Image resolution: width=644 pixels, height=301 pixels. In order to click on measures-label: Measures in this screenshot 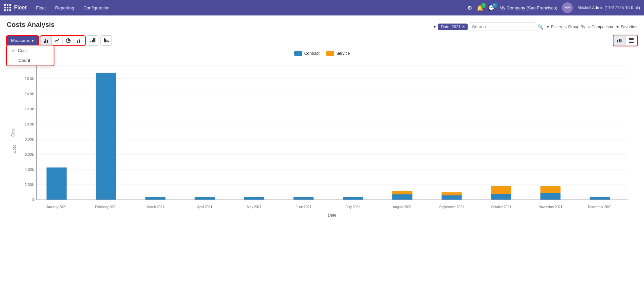, I will do `click(21, 40)`.